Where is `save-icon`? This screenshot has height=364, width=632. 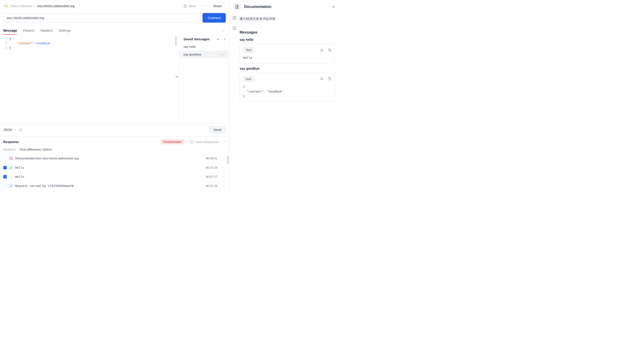
save-icon is located at coordinates (186, 6).